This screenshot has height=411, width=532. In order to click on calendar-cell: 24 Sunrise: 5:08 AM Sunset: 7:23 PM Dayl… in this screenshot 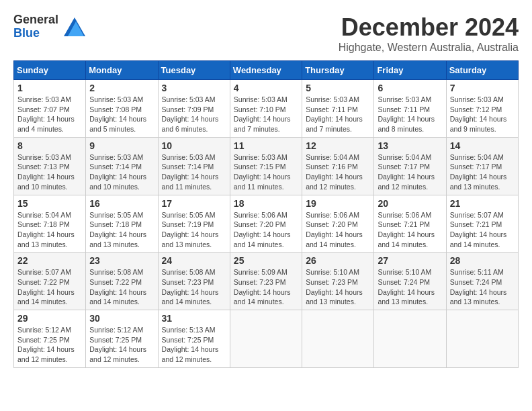, I will do `click(193, 281)`.